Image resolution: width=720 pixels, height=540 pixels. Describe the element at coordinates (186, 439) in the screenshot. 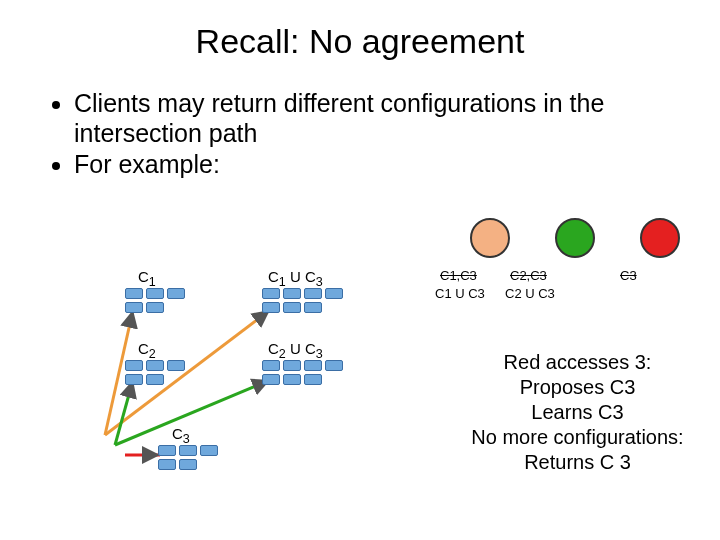

I see `sub: 3` at that location.